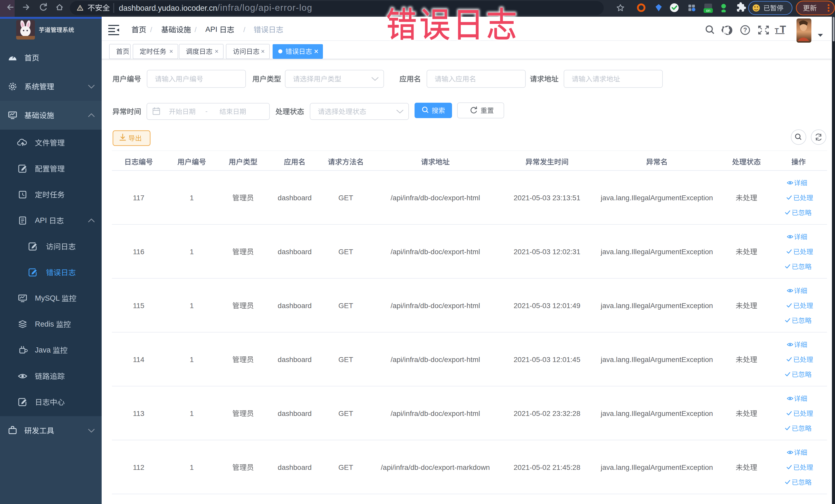 The width and height of the screenshot is (835, 504). What do you see at coordinates (265, 7) in the screenshot?
I see `svg-text: /infra/log/api-error-log` at bounding box center [265, 7].